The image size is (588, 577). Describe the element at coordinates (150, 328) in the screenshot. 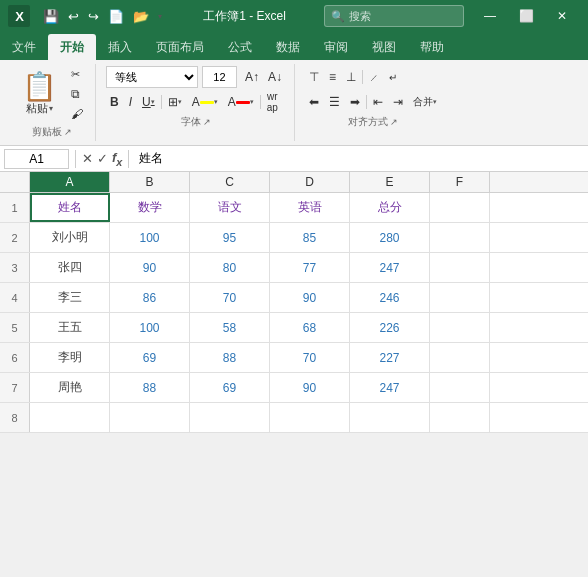

I see `cell-b5: 100` at that location.